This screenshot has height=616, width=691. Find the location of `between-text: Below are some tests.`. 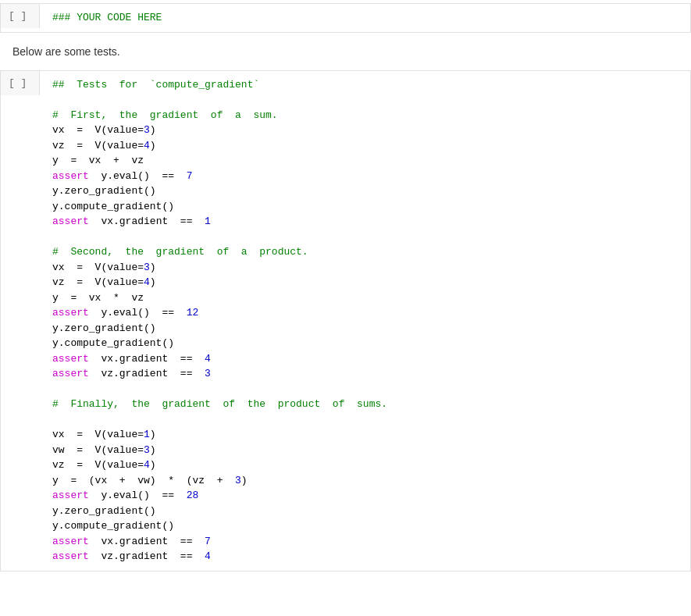

between-text: Below are some tests. is located at coordinates (345, 52).